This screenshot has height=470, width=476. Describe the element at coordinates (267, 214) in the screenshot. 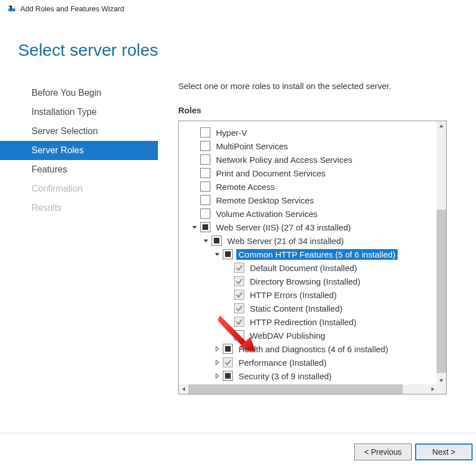

I see `tree-node-label: Volume Activation Services` at that location.